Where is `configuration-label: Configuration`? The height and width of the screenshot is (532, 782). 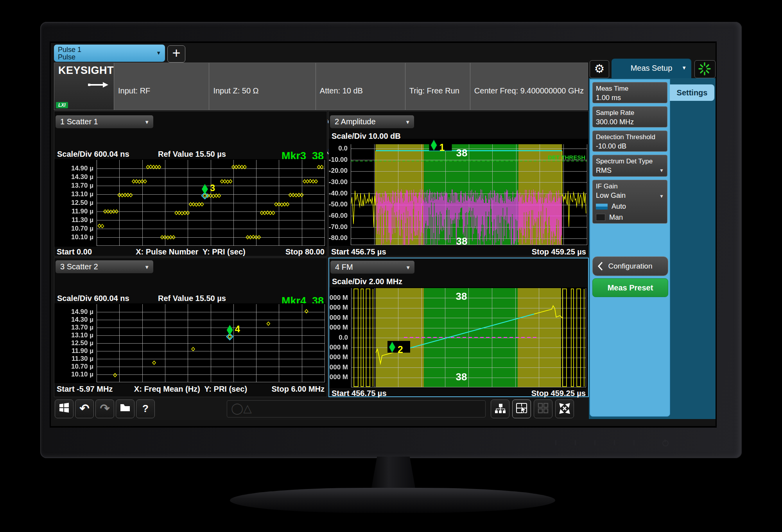 configuration-label: Configuration is located at coordinates (630, 266).